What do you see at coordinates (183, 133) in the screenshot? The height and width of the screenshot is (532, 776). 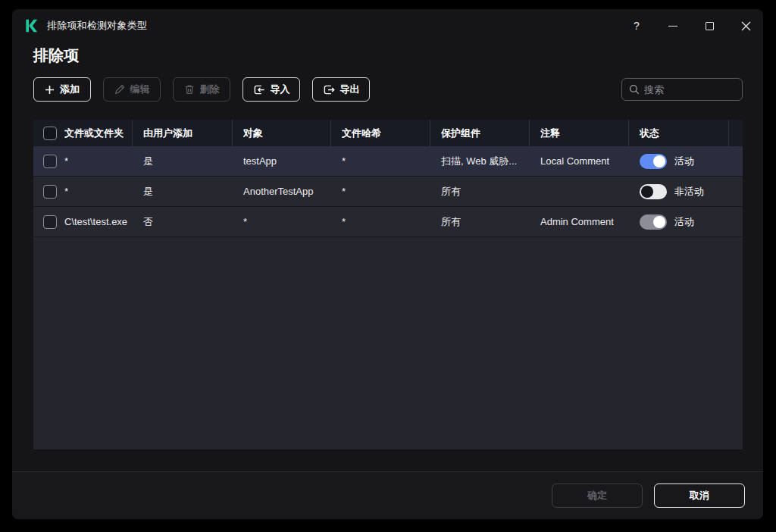 I see `header-added-by-user: 由用户添加` at bounding box center [183, 133].